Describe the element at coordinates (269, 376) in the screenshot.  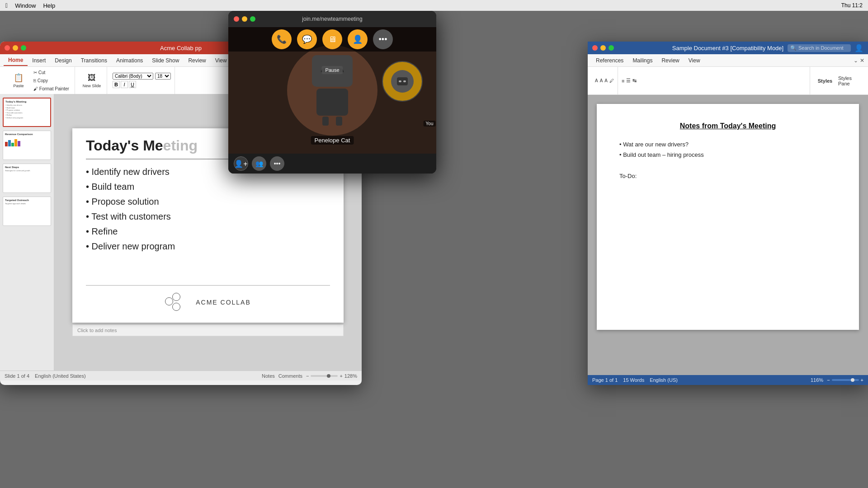
I see `notes-button: Notes` at that location.